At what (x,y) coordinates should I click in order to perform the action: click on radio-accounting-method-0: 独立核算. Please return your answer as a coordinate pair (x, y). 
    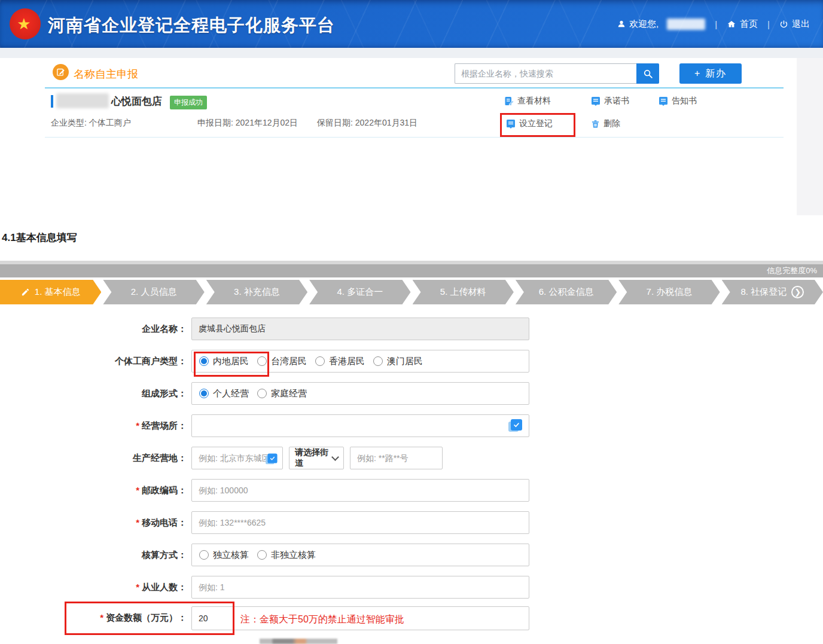
    Looking at the image, I should click on (224, 555).